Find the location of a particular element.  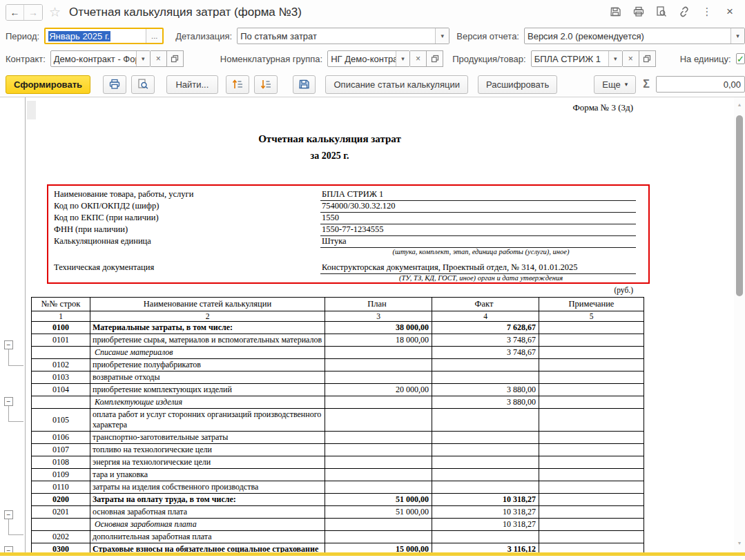

cell-code: 0106 is located at coordinates (61, 438).